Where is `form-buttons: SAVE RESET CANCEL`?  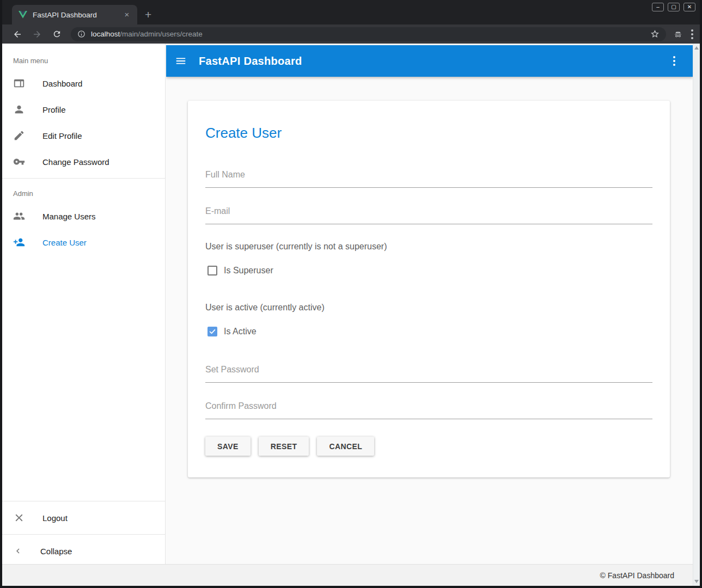 form-buttons: SAVE RESET CANCEL is located at coordinates (429, 446).